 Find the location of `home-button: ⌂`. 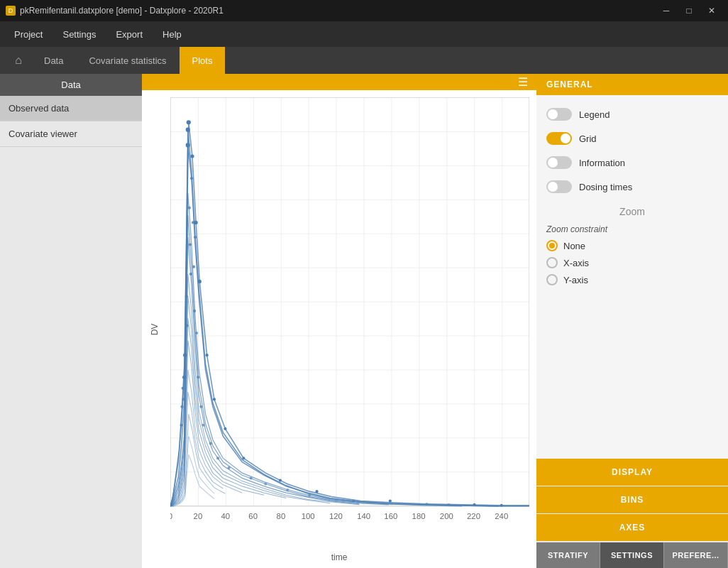

home-button: ⌂ is located at coordinates (18, 60).